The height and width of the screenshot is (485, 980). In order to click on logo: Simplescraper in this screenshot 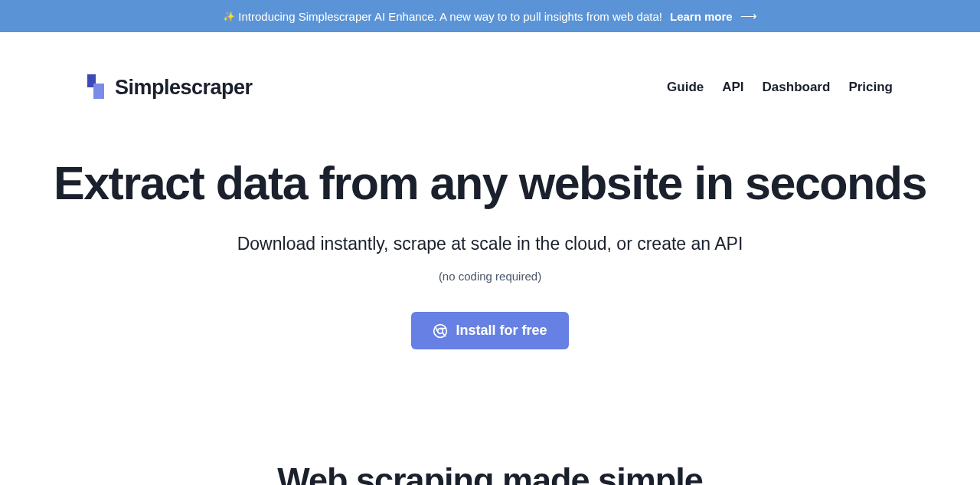, I will do `click(170, 87)`.